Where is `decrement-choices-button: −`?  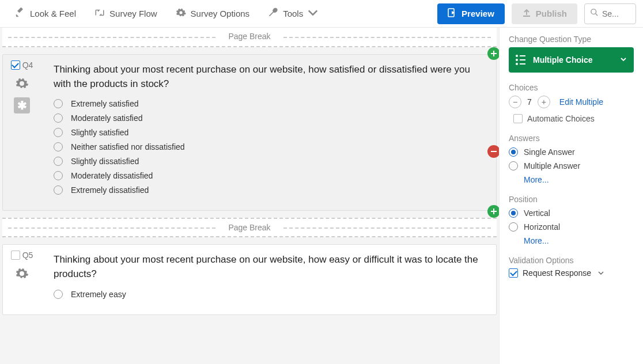 decrement-choices-button: − is located at coordinates (515, 102).